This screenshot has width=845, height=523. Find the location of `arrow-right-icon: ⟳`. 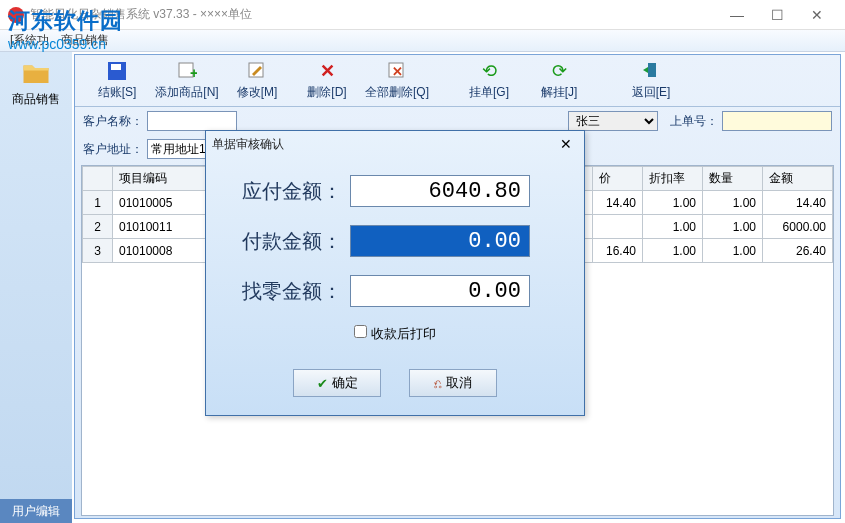

arrow-right-icon: ⟳ is located at coordinates (559, 71).